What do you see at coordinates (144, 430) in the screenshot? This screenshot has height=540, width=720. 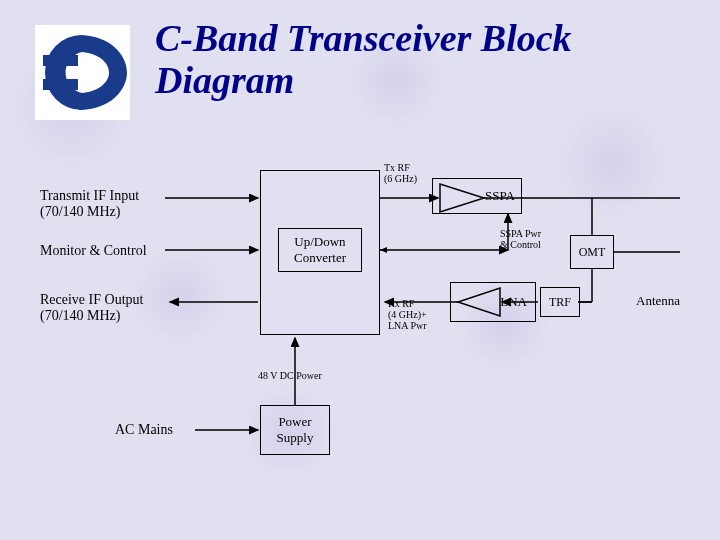 I see `label-ac-mains: AC Mains` at bounding box center [144, 430].